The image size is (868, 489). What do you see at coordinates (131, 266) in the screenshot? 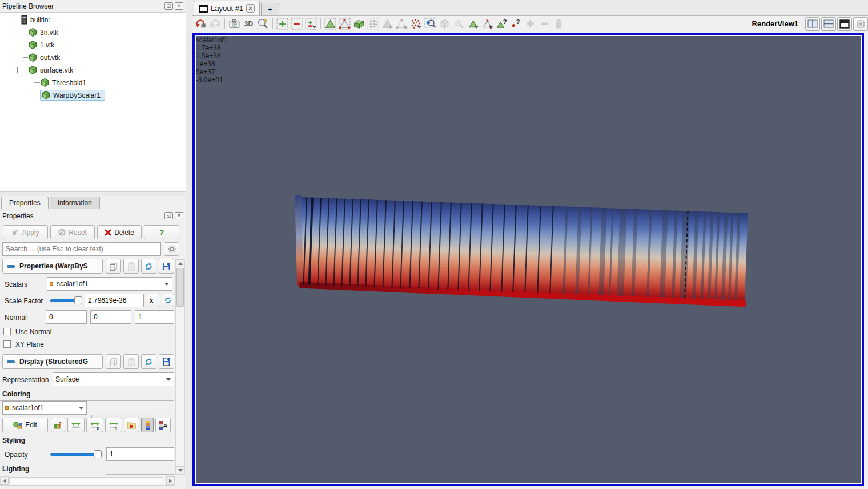
I see `paste-properties-button` at bounding box center [131, 266].